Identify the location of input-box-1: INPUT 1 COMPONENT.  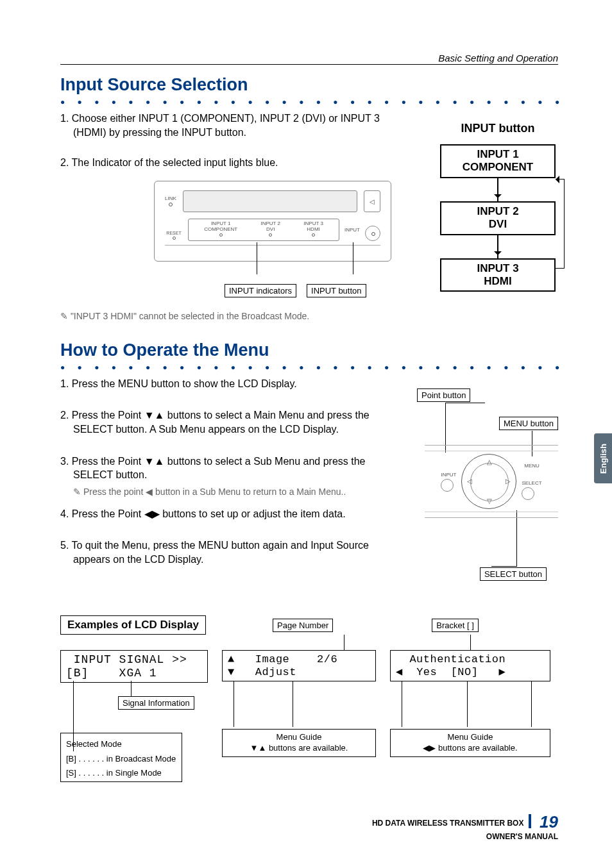
(498, 162).